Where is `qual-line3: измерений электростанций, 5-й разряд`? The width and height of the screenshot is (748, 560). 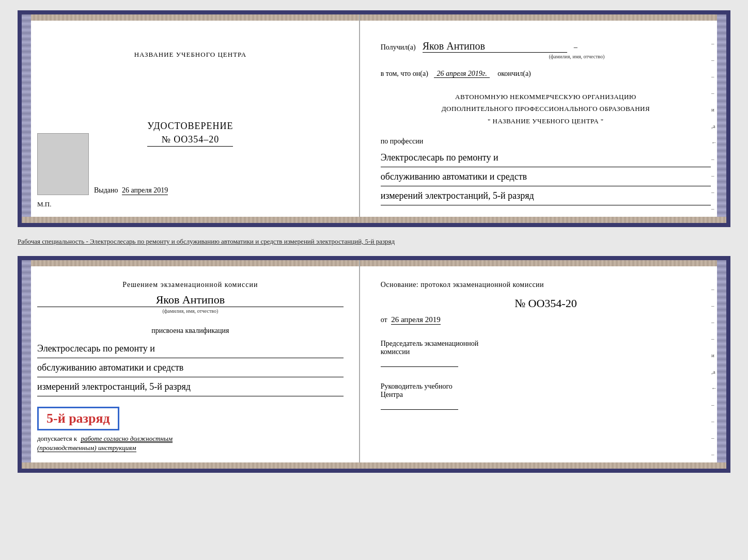
qual-line3: измерений электростанций, 5-й разряд is located at coordinates (190, 387).